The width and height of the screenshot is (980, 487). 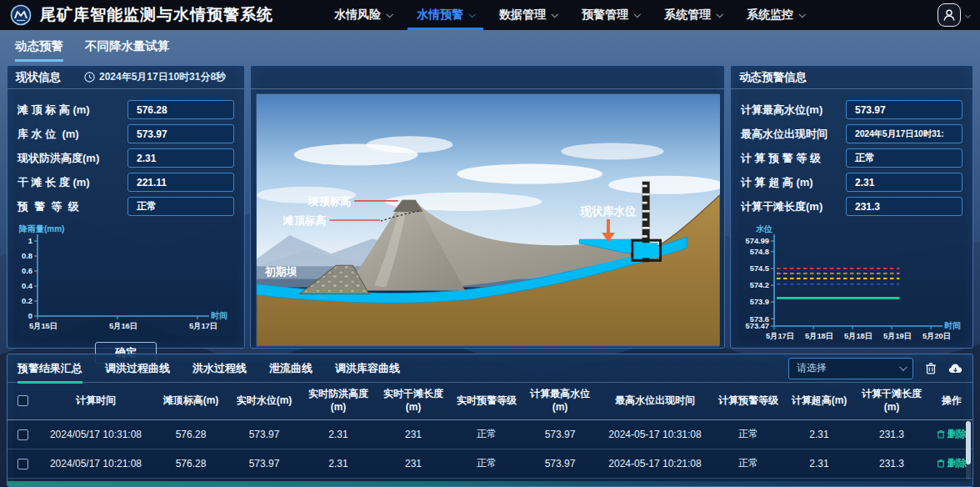 What do you see at coordinates (23, 400) in the screenshot?
I see `select-all-checkbox` at bounding box center [23, 400].